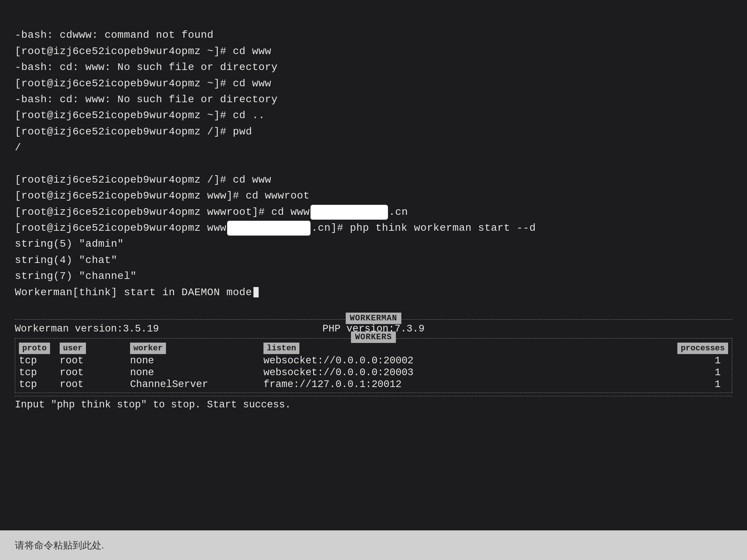 Image resolution: width=747 pixels, height=560 pixels. Describe the element at coordinates (148, 348) in the screenshot. I see `worker-badge: worker` at that location.